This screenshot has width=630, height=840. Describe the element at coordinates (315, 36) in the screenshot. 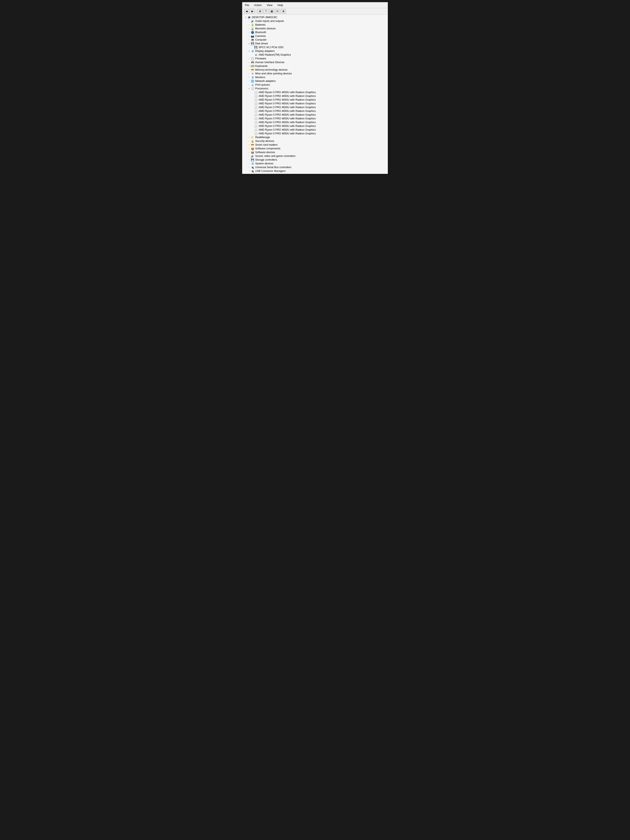

I see `tree-item-cameras: ›📷Cameras` at that location.